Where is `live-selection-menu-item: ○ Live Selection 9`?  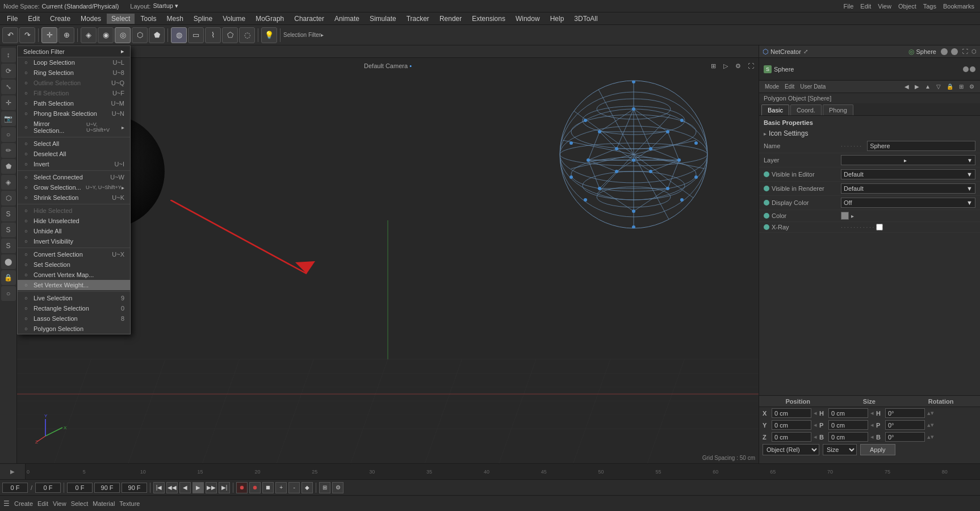
live-selection-menu-item: ○ Live Selection 9 is located at coordinates (74, 298).